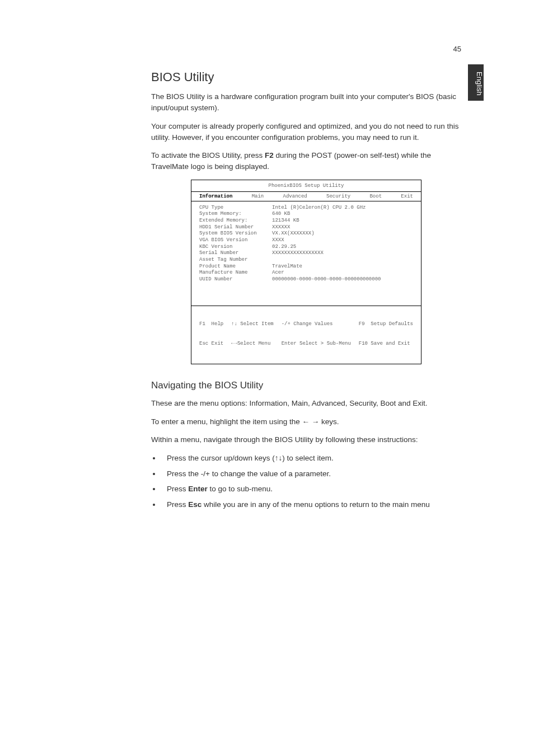 The width and height of the screenshot is (534, 756). Describe the element at coordinates (306, 335) in the screenshot. I see `bios-footer: F1 Help Esc Exit ↑↓ Select Item ←→Select…` at that location.